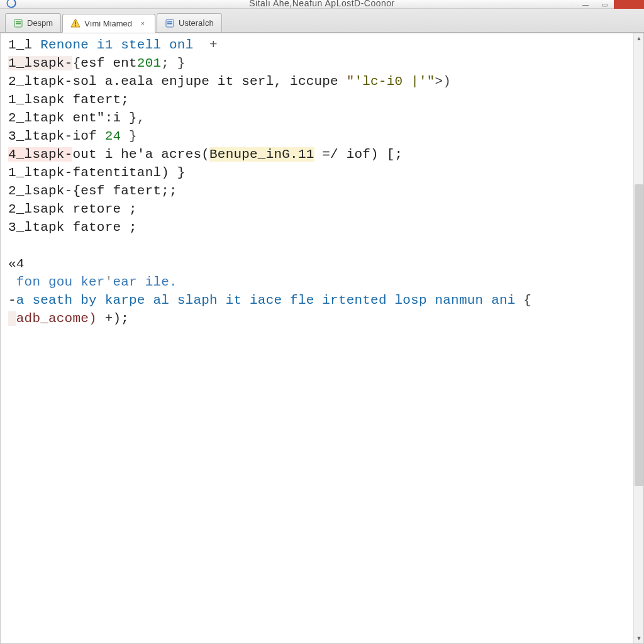 The image size is (644, 644). Describe the element at coordinates (40, 191) in the screenshot. I see `line-prefix: 2_lsapk-` at that location.